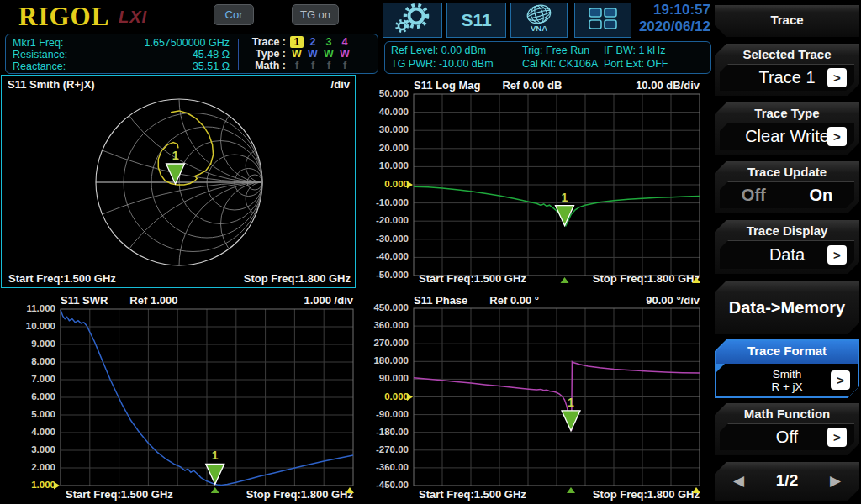 Image resolution: width=861 pixels, height=504 pixels. Describe the element at coordinates (539, 20) in the screenshot. I see `vna-mode-button: VNA` at that location.